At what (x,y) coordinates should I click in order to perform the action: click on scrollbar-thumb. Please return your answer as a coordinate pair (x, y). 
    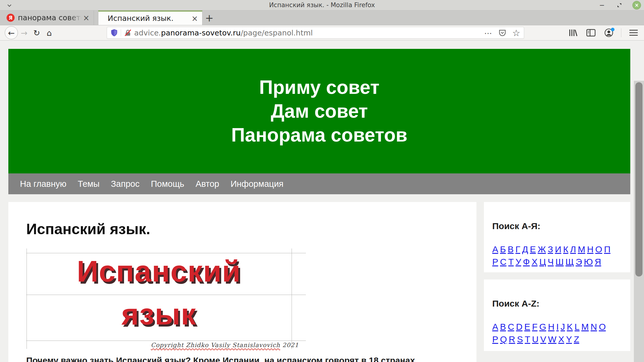
    Looking at the image, I should click on (639, 179).